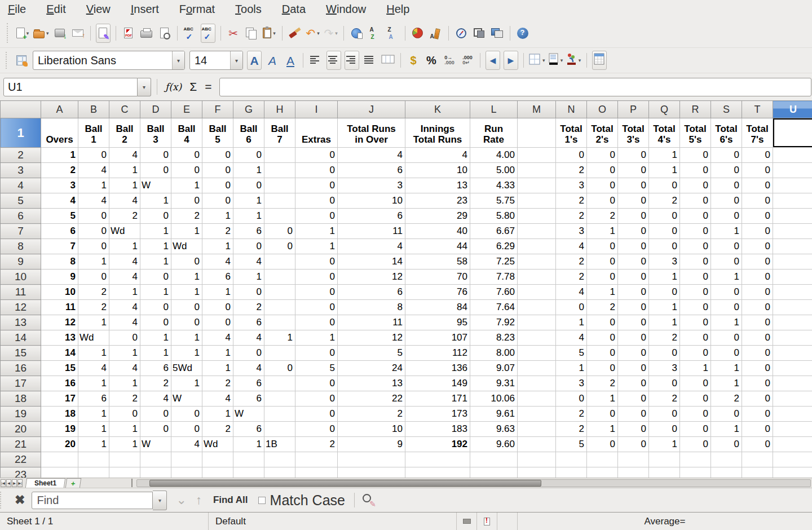 This screenshot has height=530, width=812. What do you see at coordinates (217, 60) in the screenshot?
I see `font-size-combobox: 14▾` at bounding box center [217, 60].